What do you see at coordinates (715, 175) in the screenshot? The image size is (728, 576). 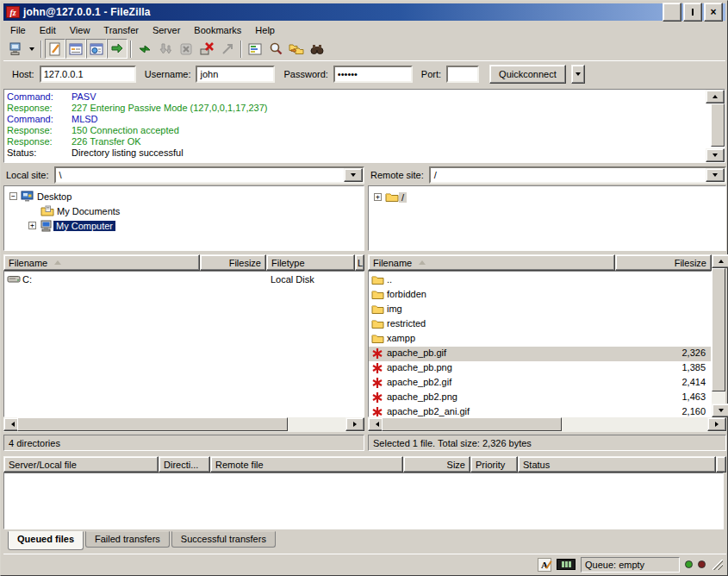 I see `remote-site-dropdown-button` at bounding box center [715, 175].